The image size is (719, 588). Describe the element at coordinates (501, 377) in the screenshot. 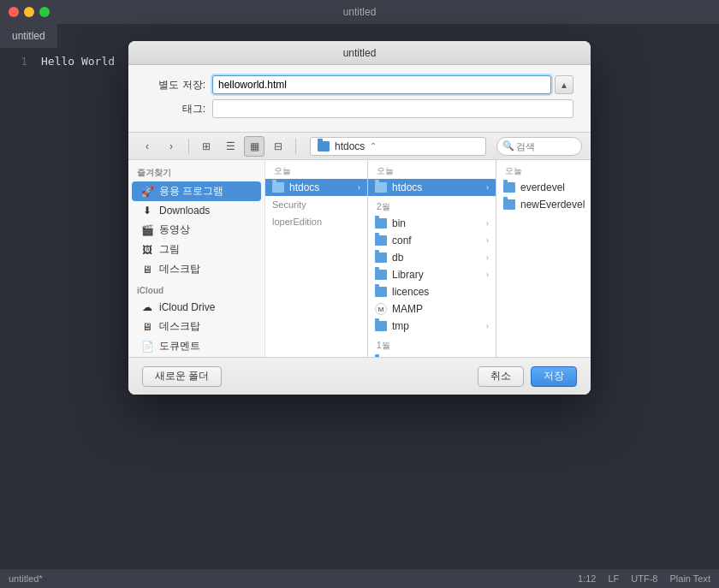

I see `cancel-button: 취소` at that location.